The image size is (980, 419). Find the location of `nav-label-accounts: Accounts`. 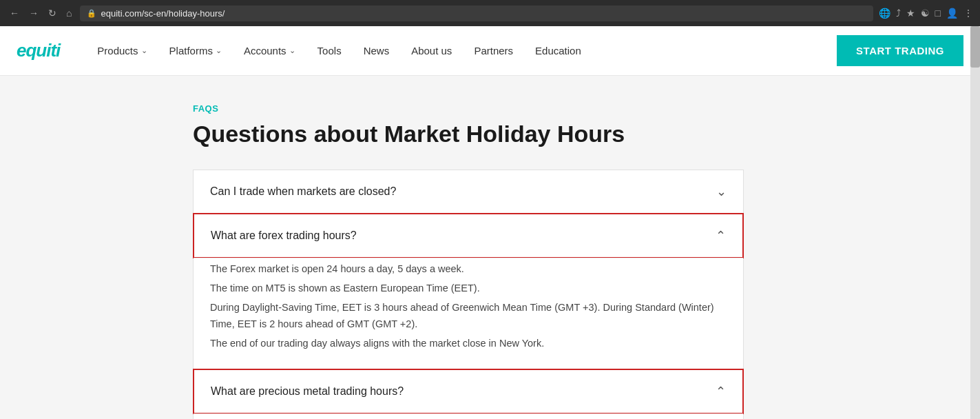

nav-label-accounts: Accounts is located at coordinates (265, 51).